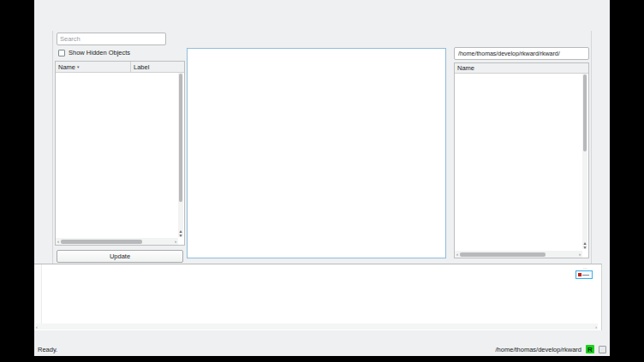  Describe the element at coordinates (322, 21) in the screenshot. I see `main-toolbar` at that location.